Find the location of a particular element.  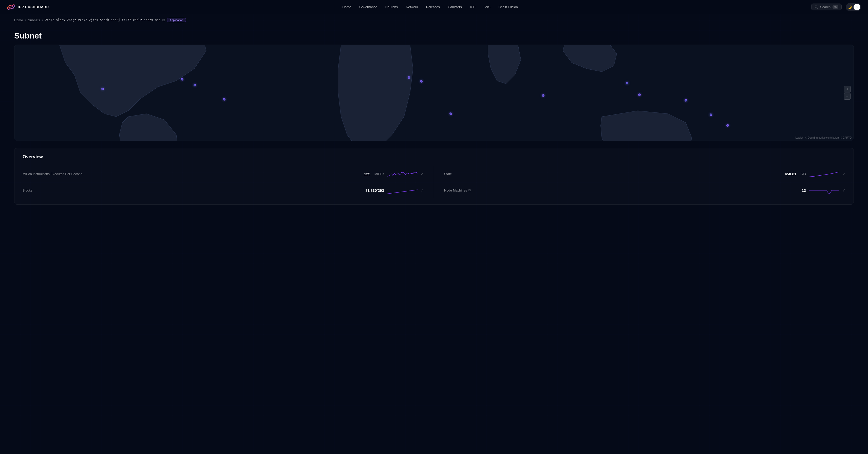

copy-icon: ⧉ is located at coordinates (164, 20).